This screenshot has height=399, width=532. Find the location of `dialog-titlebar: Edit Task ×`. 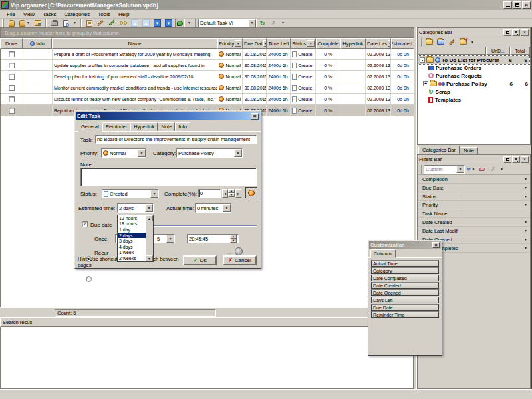

dialog-titlebar: Edit Task × is located at coordinates (168, 116).